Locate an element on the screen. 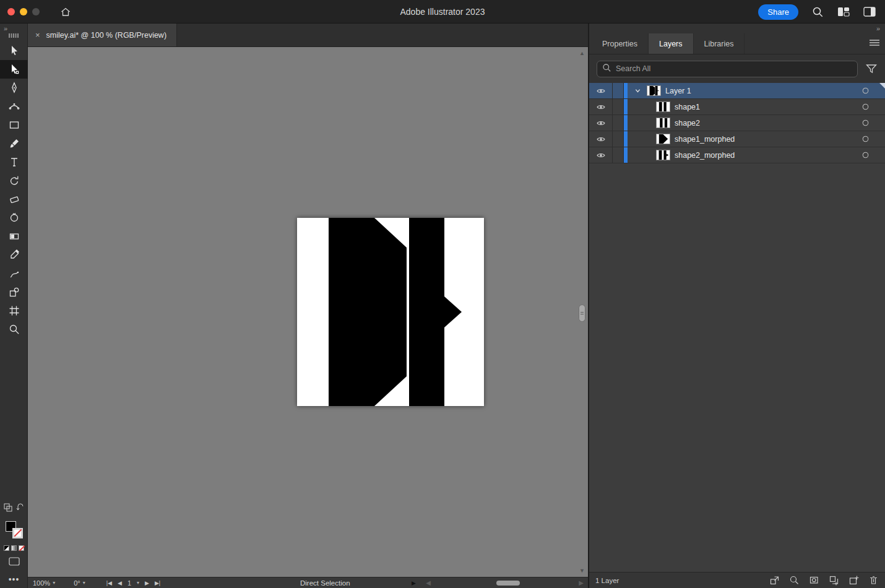 The image size is (885, 588). artboard-select-icon: ▾ is located at coordinates (138, 583).